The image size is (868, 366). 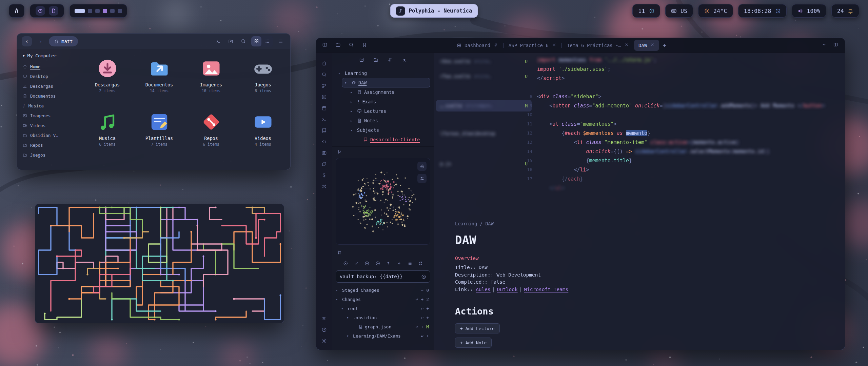 I want to click on git-plus-circle-button, so click(x=367, y=264).